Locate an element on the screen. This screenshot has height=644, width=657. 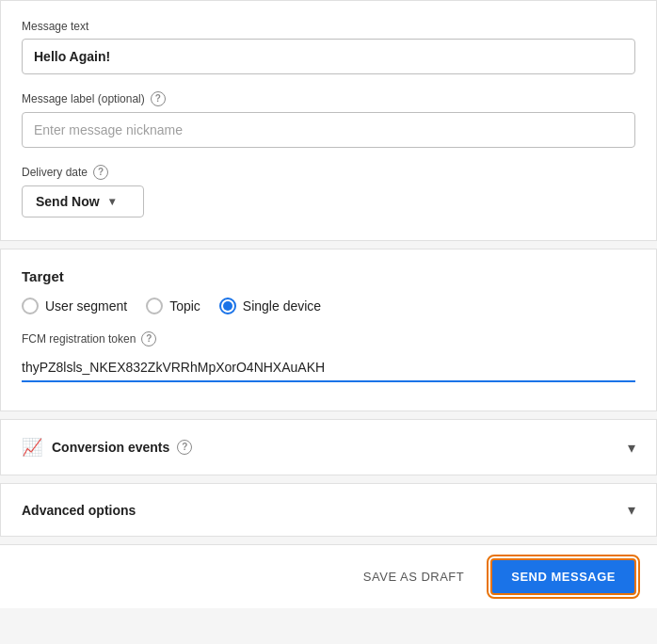
radio-single-device-circle is located at coordinates (228, 306).